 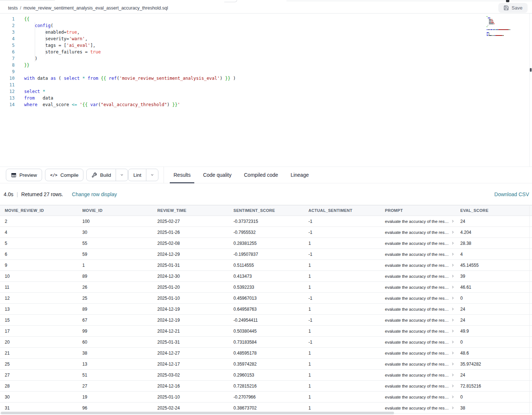 What do you see at coordinates (191, 386) in the screenshot?
I see `cell-review-time: 2024-12-16` at bounding box center [191, 386].